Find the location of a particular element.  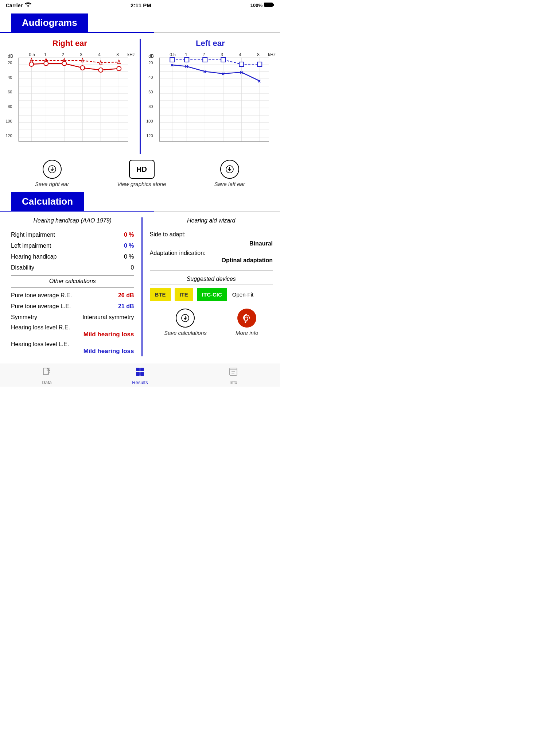

more-info-button is located at coordinates (247, 318).